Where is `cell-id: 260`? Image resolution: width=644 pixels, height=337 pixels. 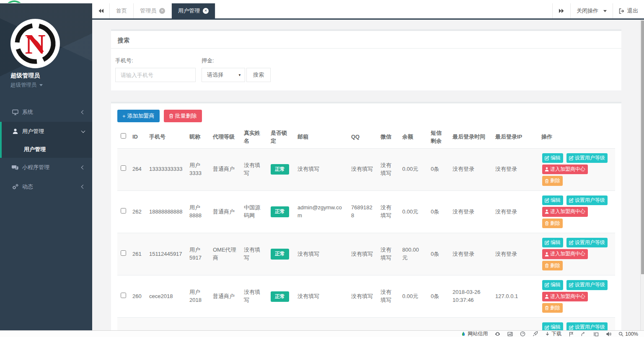
cell-id: 260 is located at coordinates (137, 296).